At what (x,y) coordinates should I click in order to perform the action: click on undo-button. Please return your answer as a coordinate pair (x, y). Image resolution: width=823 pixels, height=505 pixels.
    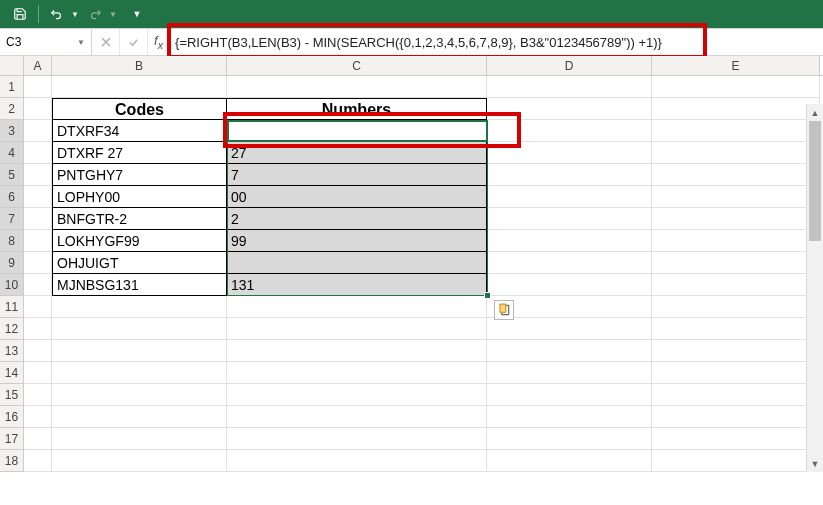
    Looking at the image, I should click on (57, 14).